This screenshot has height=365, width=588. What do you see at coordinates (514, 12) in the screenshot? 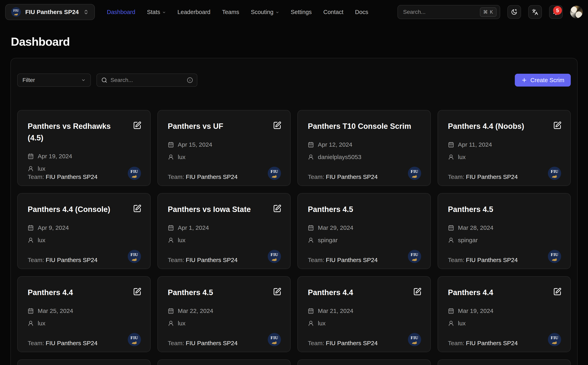
I see `moon-star-icon` at bounding box center [514, 12].